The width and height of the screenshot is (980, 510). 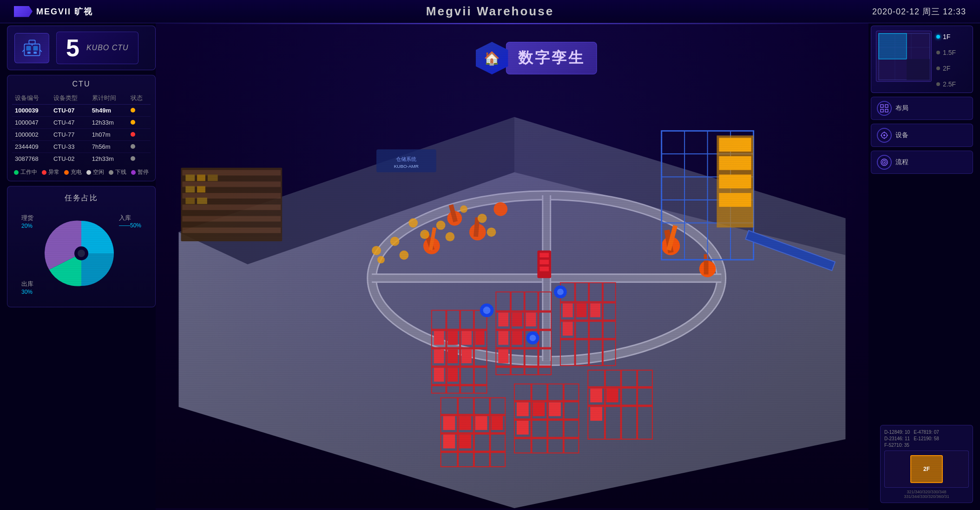 What do you see at coordinates (26, 172) in the screenshot?
I see `legend-working: 工作中` at bounding box center [26, 172].